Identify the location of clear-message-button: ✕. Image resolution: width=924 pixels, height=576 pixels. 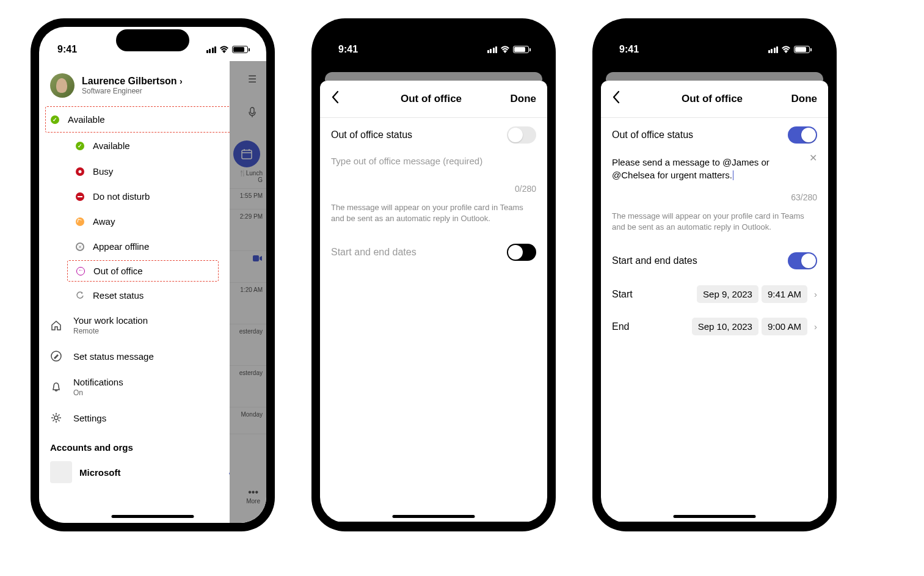
(813, 158).